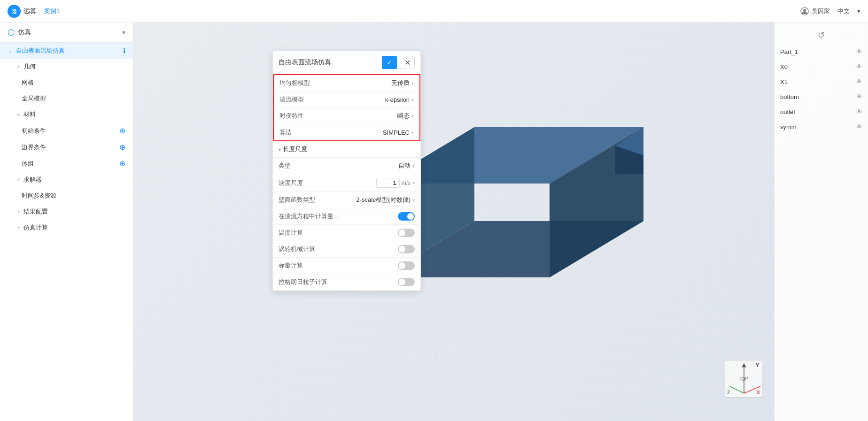 Image resolution: width=868 pixels, height=421 pixels. Describe the element at coordinates (30, 67) in the screenshot. I see `sidebar-item-label: 几何` at that location.